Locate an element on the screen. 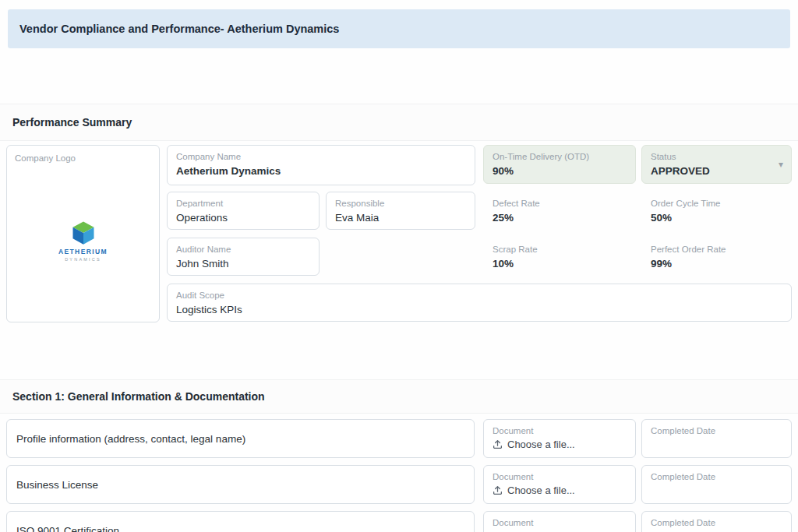 The height and width of the screenshot is (532, 798). defect-rate-value: 25% is located at coordinates (560, 218).